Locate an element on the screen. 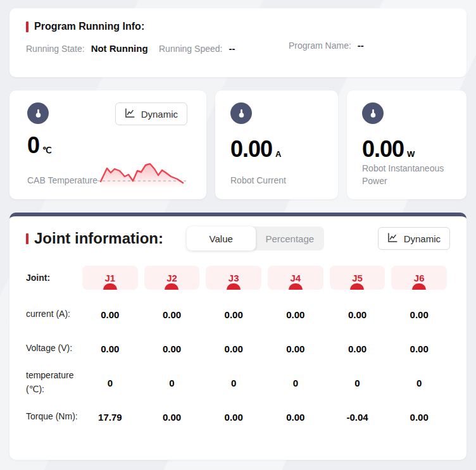  torque-value-j2: 0.00 is located at coordinates (172, 417).